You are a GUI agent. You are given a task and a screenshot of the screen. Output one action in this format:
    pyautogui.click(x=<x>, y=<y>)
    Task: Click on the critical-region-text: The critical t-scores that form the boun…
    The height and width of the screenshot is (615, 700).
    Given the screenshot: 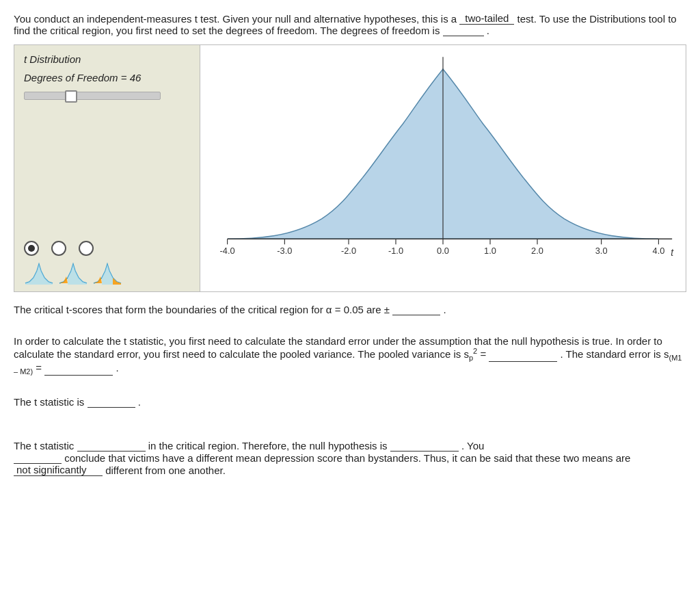 What is the action you would take?
    pyautogui.click(x=202, y=309)
    